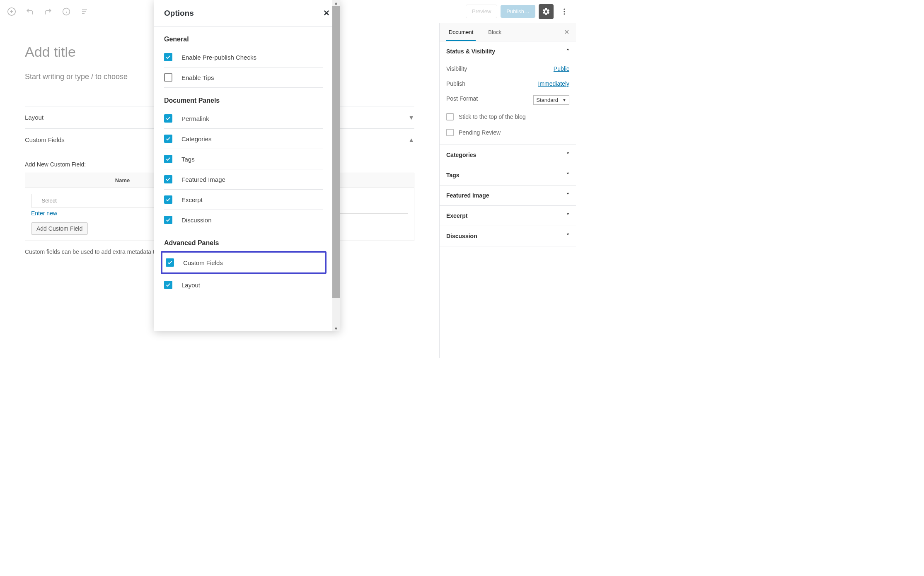  I want to click on tips-checkbox, so click(168, 77).